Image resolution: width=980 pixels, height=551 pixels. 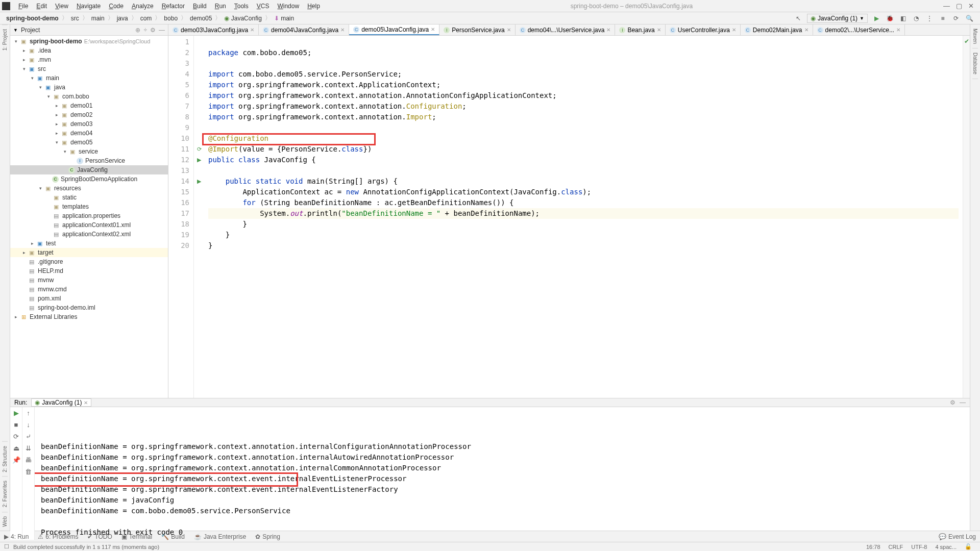 I want to click on tree-item: ▤applicationContext01.xml, so click(x=89, y=225).